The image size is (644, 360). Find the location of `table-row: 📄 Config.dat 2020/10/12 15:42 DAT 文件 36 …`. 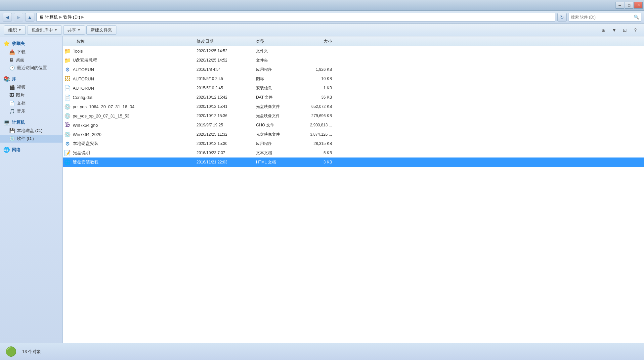

table-row: 📄 Config.dat 2020/10/12 15:42 DAT 文件 36 … is located at coordinates (353, 97).